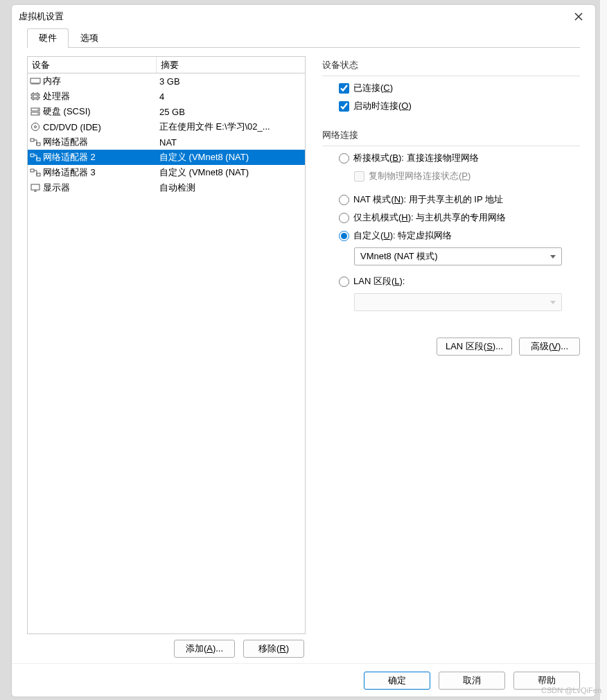  What do you see at coordinates (231, 127) in the screenshot?
I see `device-summary: 正在使用文件 E:\学习\02_...` at bounding box center [231, 127].